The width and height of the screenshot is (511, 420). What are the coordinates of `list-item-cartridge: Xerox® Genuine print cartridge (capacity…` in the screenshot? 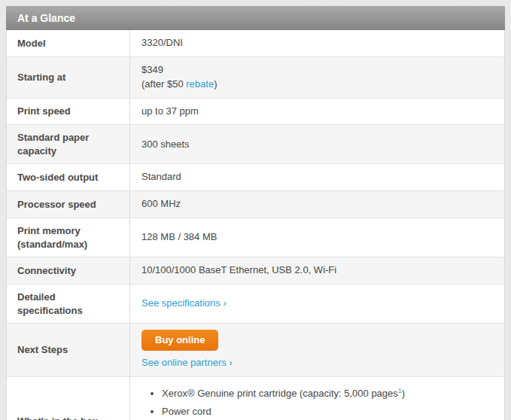 It's located at (330, 394).